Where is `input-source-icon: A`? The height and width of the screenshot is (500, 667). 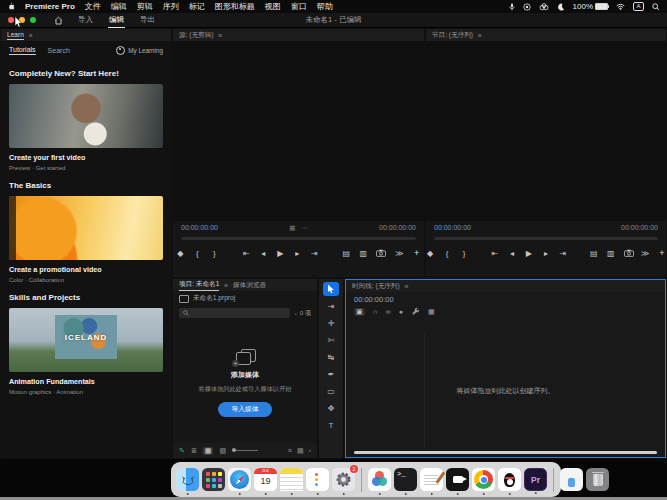
input-source-icon: A is located at coordinates (638, 6).